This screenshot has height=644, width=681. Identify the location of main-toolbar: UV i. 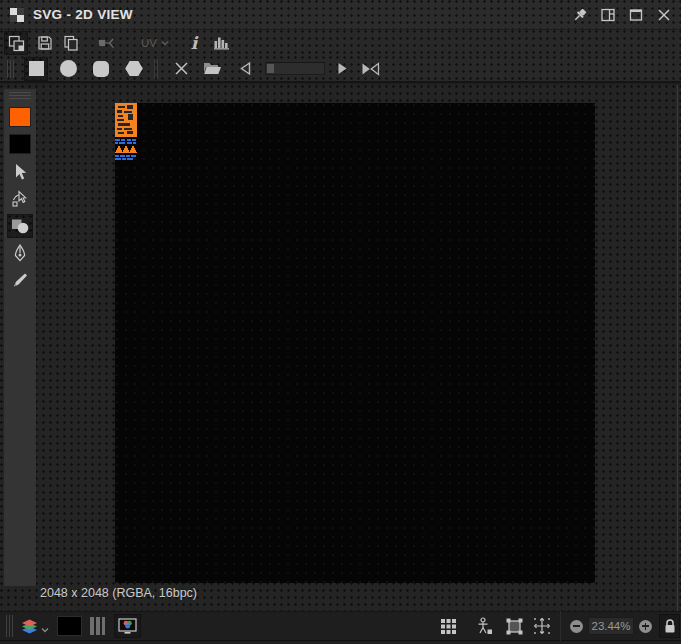
(340, 43).